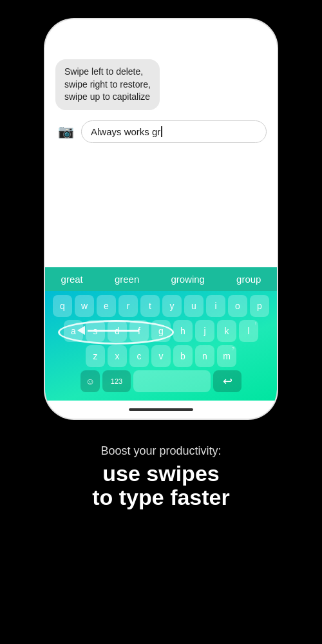 This screenshot has width=322, height=644. Describe the element at coordinates (90, 381) in the screenshot. I see `key-emoji: ☺` at that location.